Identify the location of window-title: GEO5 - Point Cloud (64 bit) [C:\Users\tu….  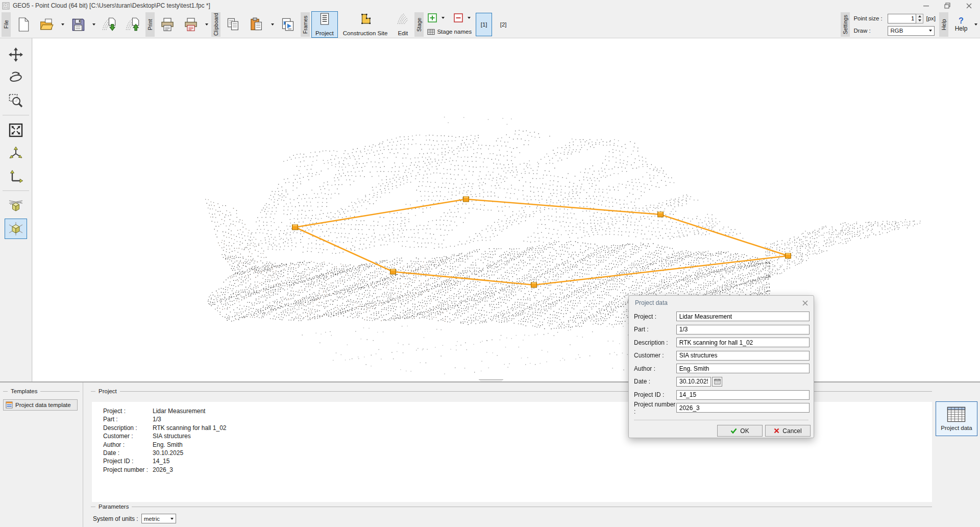
(111, 6).